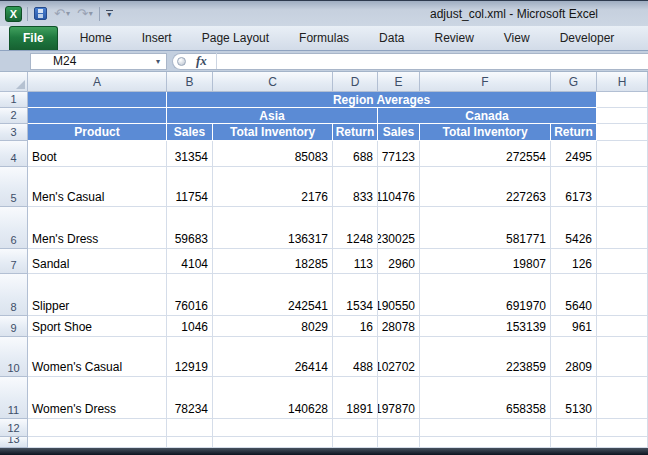  What do you see at coordinates (96, 38) in the screenshot?
I see `tab-home: Home` at bounding box center [96, 38].